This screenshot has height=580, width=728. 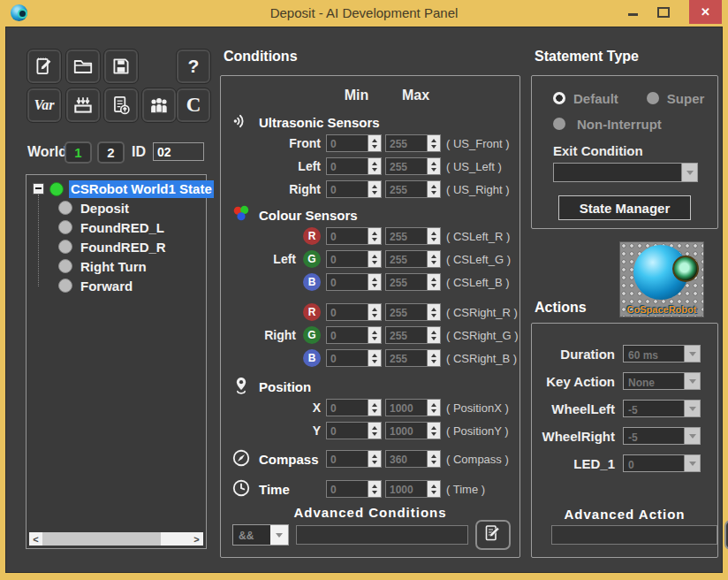 I want to click on scroll-left-icon: <, so click(x=35, y=539).